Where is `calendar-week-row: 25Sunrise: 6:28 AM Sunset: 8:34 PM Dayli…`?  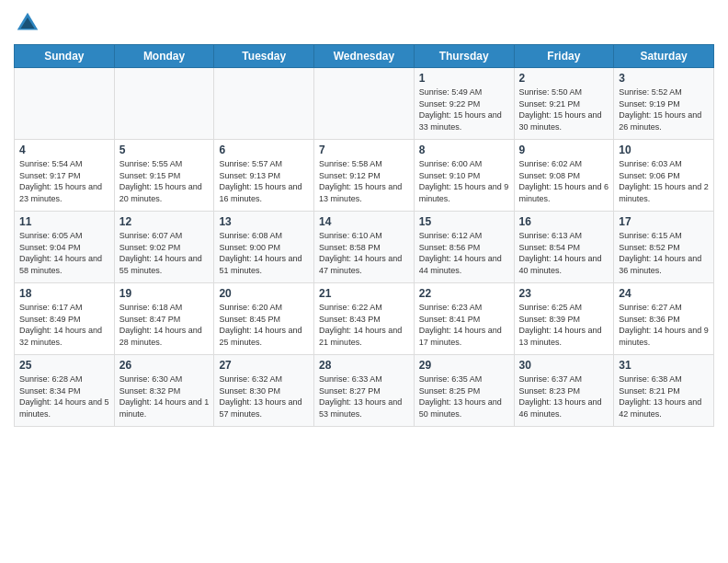
calendar-week-row: 25Sunrise: 6:28 AM Sunset: 8:34 PM Dayli… is located at coordinates (364, 391).